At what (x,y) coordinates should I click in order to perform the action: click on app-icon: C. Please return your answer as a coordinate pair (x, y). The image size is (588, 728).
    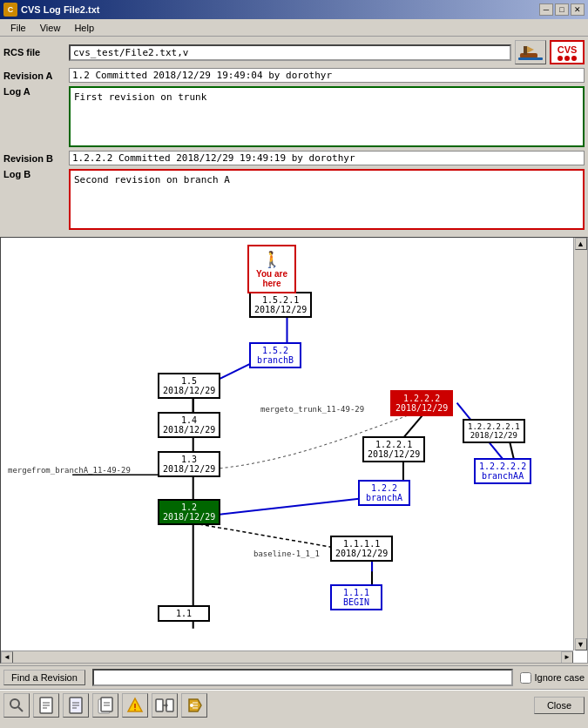
    Looking at the image, I should click on (10, 10).